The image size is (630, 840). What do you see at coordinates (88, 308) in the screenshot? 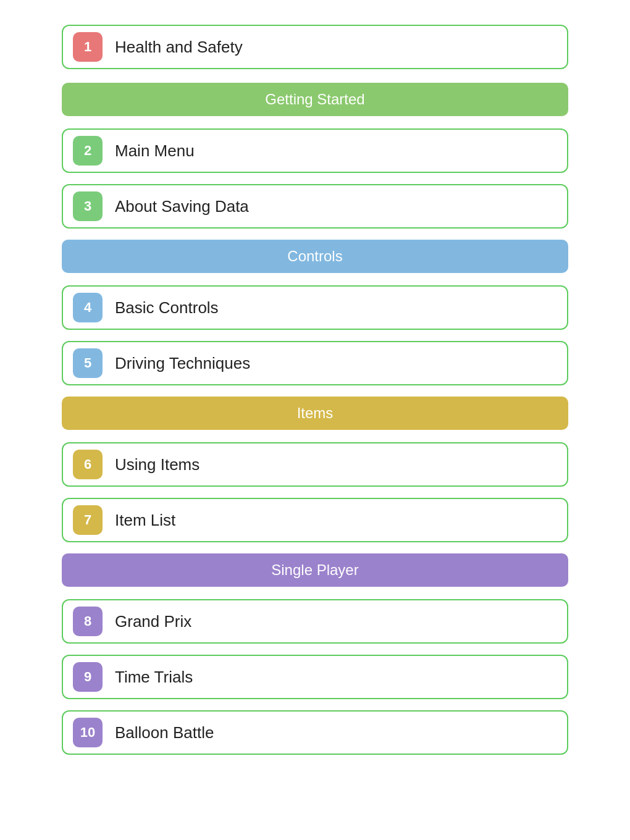
I see `number-badge: 4` at bounding box center [88, 308].